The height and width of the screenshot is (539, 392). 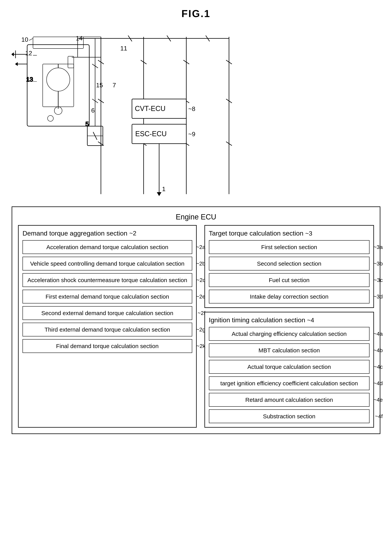 What do you see at coordinates (201, 297) in the screenshot?
I see `item-ref: ~2e` at bounding box center [201, 297].